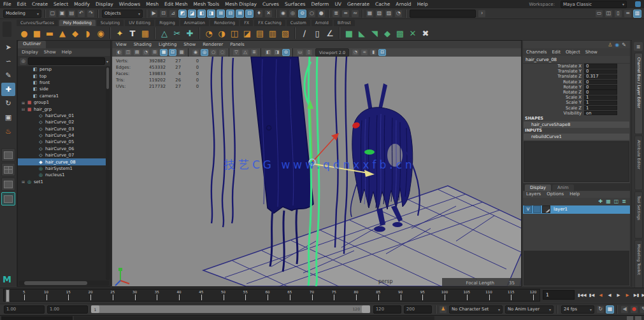 The width and height of the screenshot is (644, 320). What do you see at coordinates (245, 52) in the screenshot?
I see `viewport-toolbar-icon: △` at bounding box center [245, 52].